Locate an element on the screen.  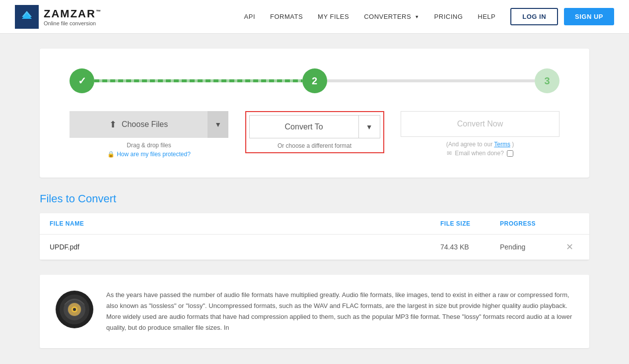
col-header-action is located at coordinates (569, 224).